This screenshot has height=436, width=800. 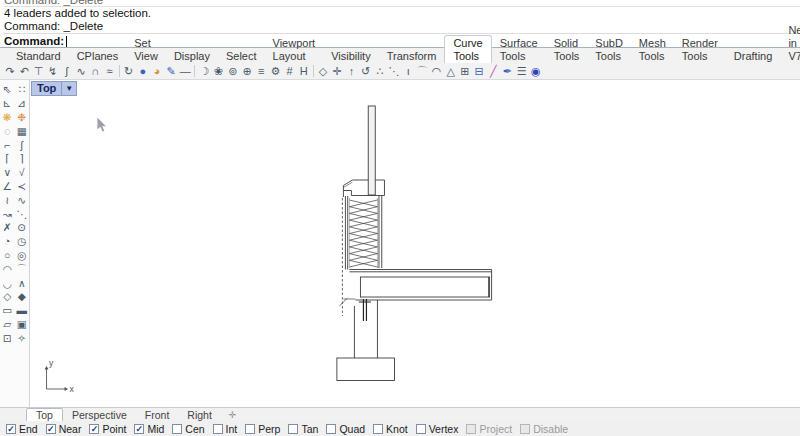 What do you see at coordinates (143, 71) in the screenshot?
I see `toolbar-icon: ●` at bounding box center [143, 71].